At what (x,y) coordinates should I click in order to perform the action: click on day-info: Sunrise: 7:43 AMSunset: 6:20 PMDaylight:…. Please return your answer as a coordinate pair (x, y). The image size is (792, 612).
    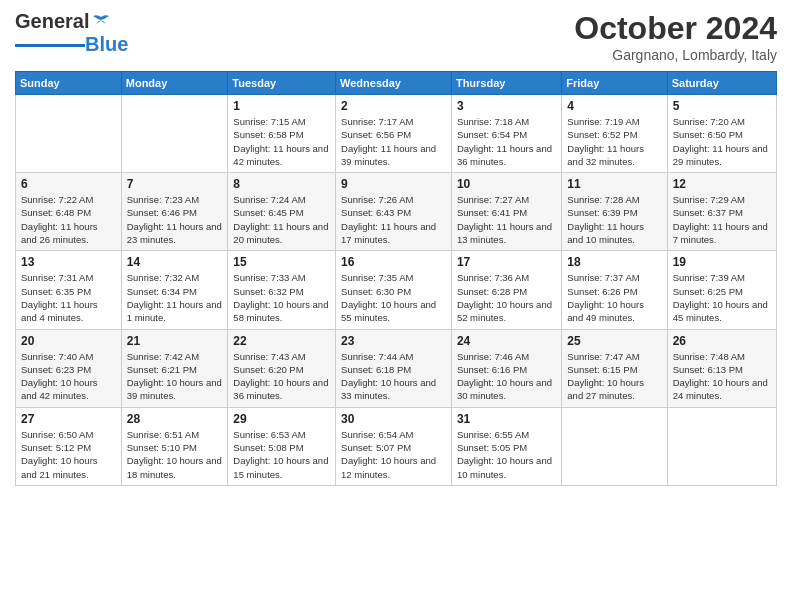
    Looking at the image, I should click on (282, 376).